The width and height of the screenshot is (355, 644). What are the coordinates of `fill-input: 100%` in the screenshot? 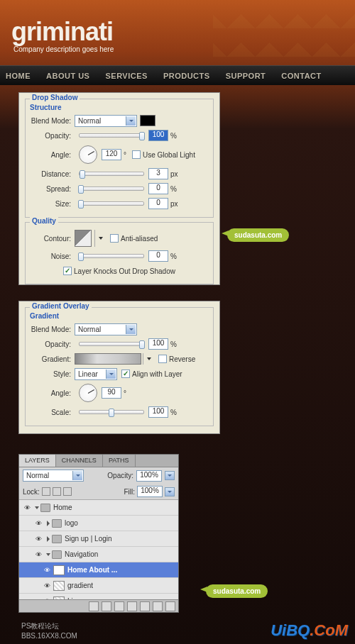 It's located at (150, 492).